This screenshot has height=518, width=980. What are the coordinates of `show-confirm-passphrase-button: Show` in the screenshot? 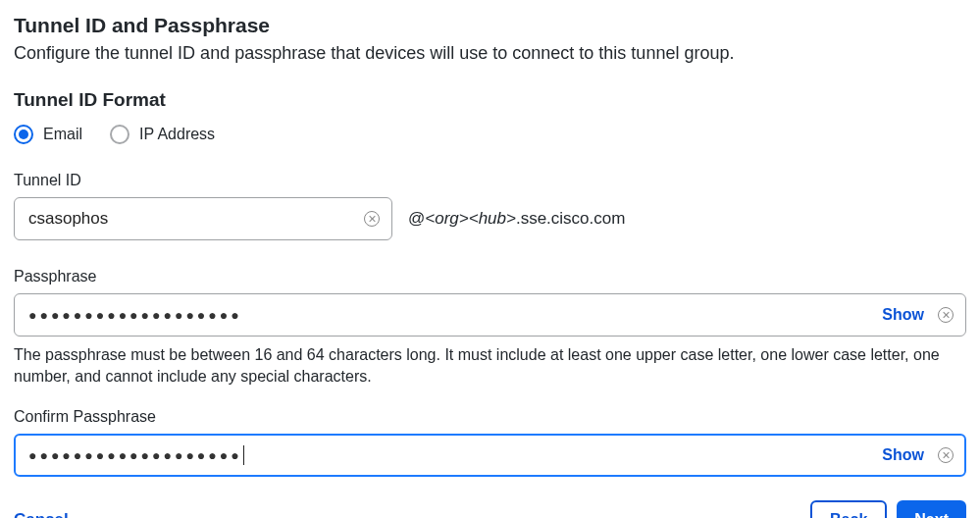 It's located at (903, 455).